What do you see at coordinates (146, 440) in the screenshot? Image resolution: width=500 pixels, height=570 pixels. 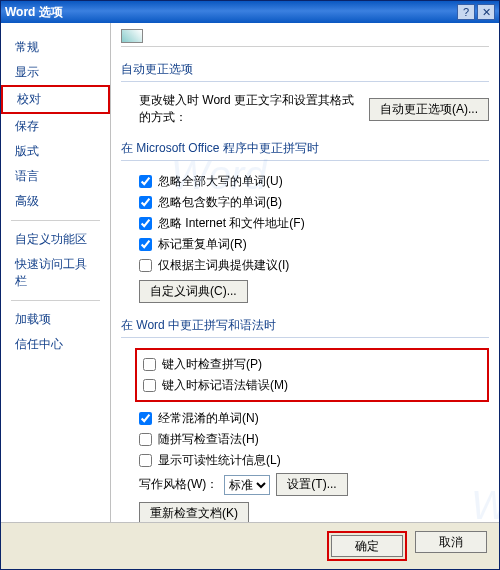 I see `cb-grammar-with-spelling` at bounding box center [146, 440].